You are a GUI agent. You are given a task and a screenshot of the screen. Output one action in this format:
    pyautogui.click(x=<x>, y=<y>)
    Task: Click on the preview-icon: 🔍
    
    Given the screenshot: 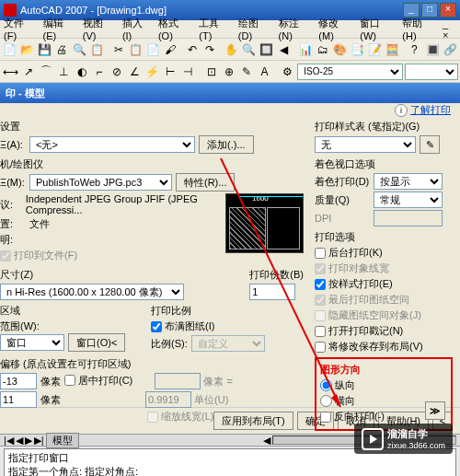 What is the action you would take?
    pyautogui.click(x=79, y=50)
    